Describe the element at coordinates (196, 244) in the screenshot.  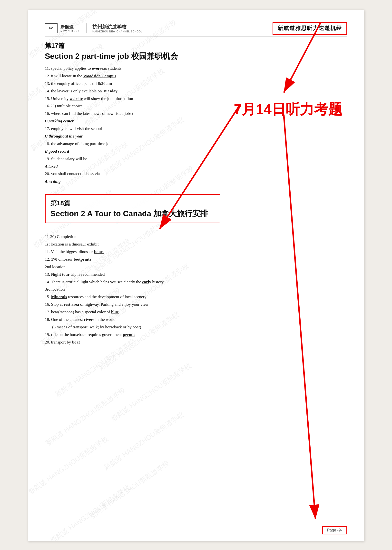
I see `item-18-loc1: 1st location is a dinosaur exhibit` at that location.